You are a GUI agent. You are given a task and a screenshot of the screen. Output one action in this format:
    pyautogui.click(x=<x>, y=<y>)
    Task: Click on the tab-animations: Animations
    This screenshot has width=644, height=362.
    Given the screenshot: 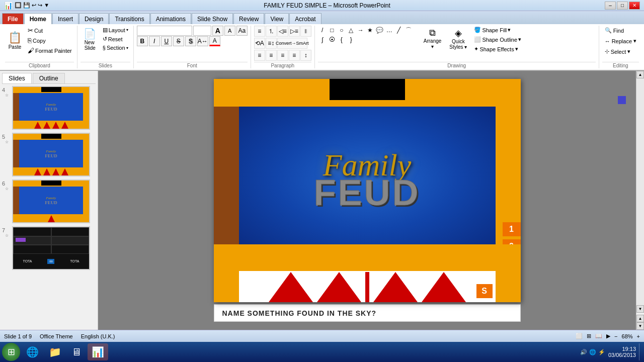 What is the action you would take?
    pyautogui.click(x=171, y=19)
    